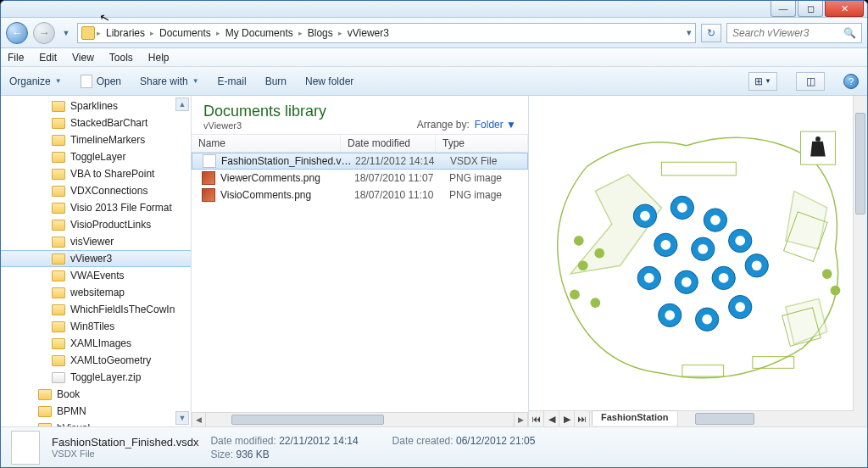  I want to click on arrange-value: Folder ▼, so click(495, 125).